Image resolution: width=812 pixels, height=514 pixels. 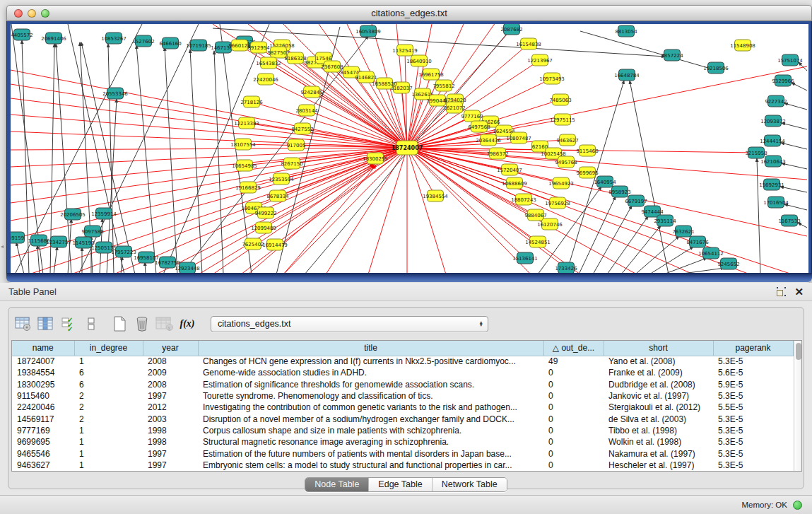 I want to click on graph-node: 9245652, so click(x=728, y=264).